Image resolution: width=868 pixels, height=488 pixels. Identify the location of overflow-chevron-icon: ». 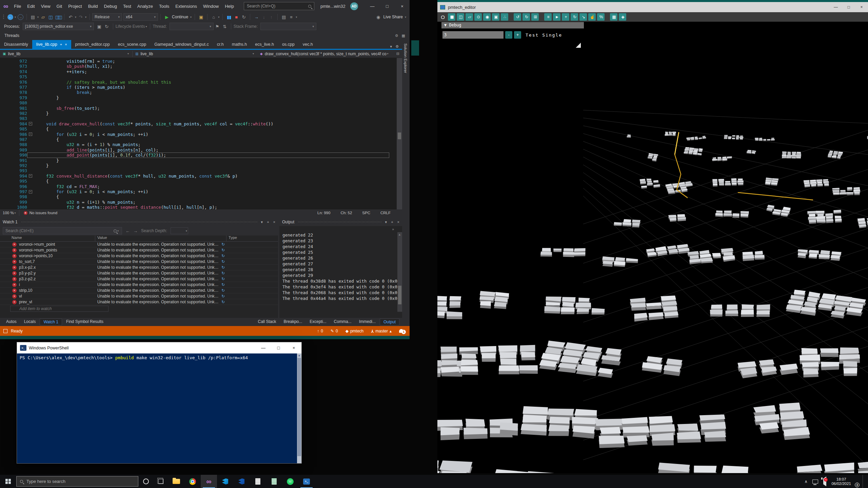
(393, 229).